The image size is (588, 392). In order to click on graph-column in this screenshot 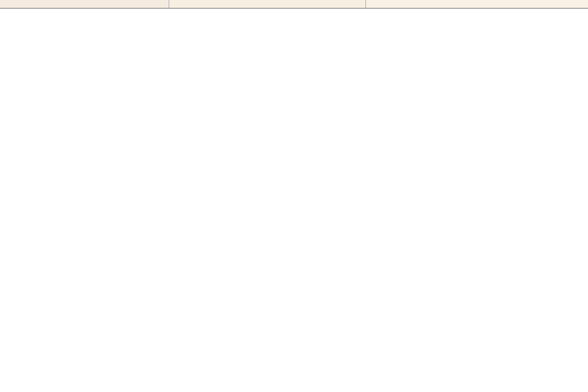, I will do `click(16, 4)`.